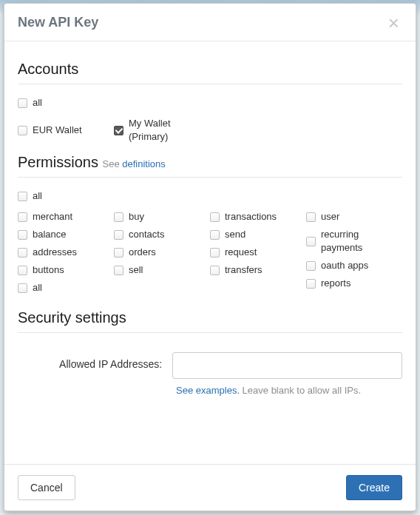 Image resolution: width=420 pixels, height=515 pixels. I want to click on permission-label: reports, so click(336, 283).